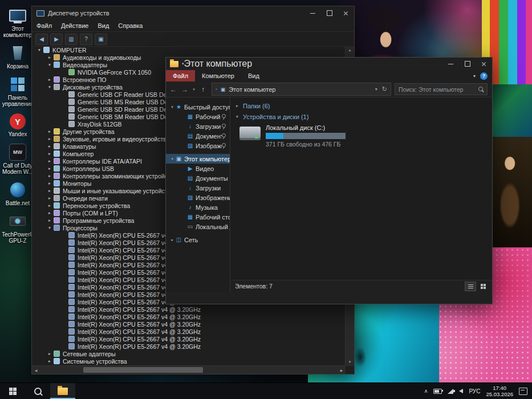 The width and height of the screenshot is (532, 399). Describe the element at coordinates (342, 370) in the screenshot. I see `scroll-right-icon: ▶` at that location.